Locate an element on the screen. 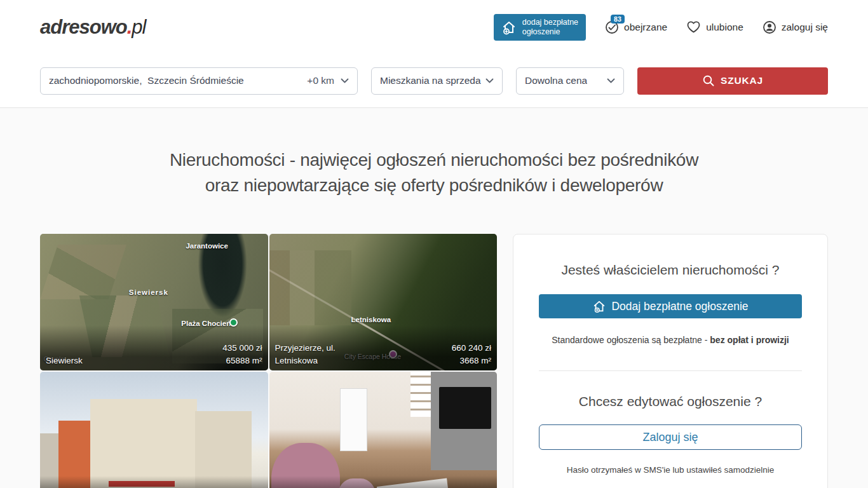 The width and height of the screenshot is (868, 488). owner-heading: Jesteś właścicielem nieruchomości ? is located at coordinates (670, 270).